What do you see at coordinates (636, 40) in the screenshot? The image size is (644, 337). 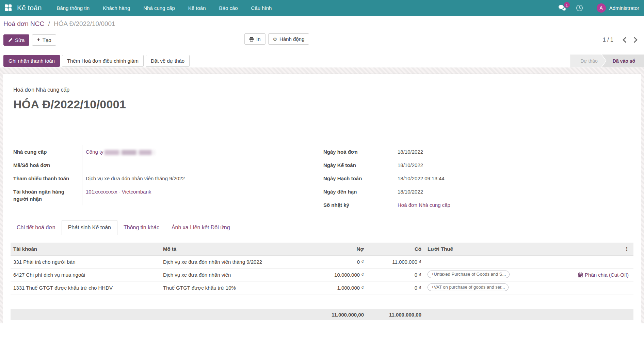 I see `pager-next-icon` at bounding box center [636, 40].